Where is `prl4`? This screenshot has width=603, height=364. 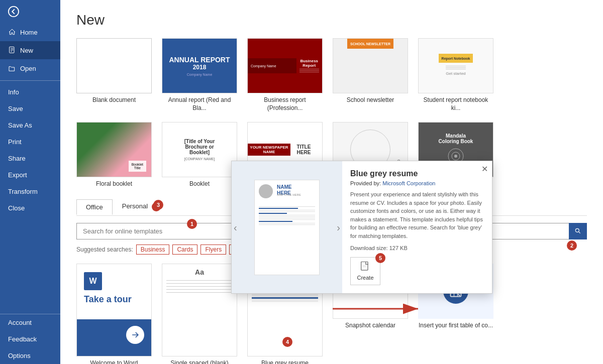
prl4 is located at coordinates (287, 215).